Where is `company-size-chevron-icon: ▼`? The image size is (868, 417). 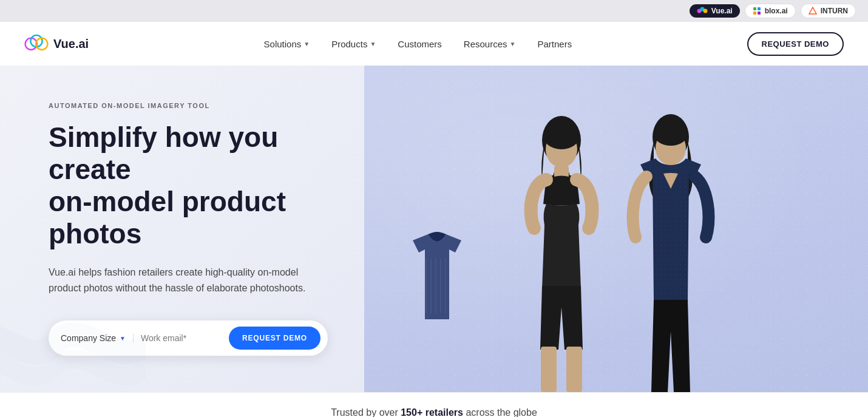 company-size-chevron-icon: ▼ is located at coordinates (123, 339).